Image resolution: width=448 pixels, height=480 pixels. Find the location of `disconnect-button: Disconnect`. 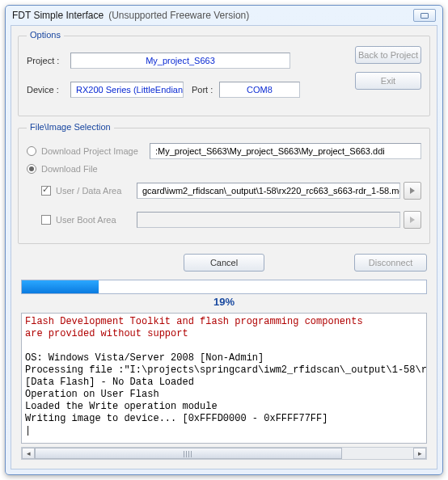

disconnect-button: Disconnect is located at coordinates (391, 263).